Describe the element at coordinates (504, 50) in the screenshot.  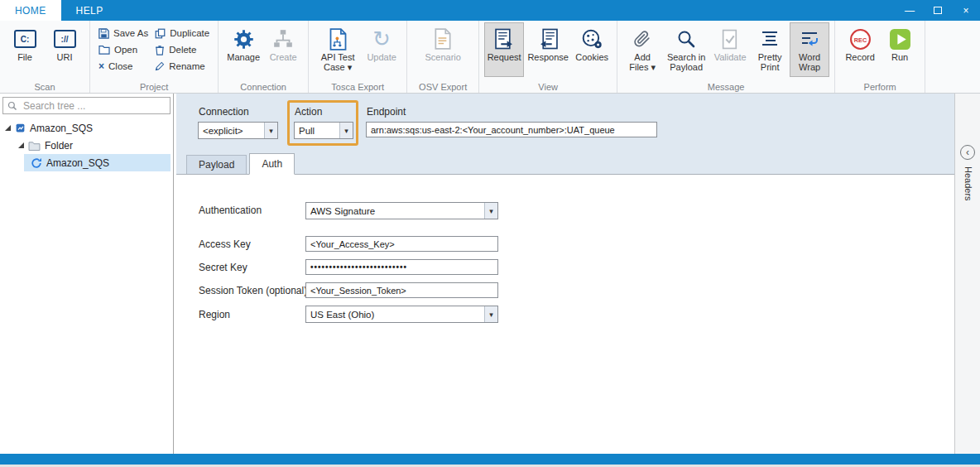
I see `request-view-button: Request` at that location.